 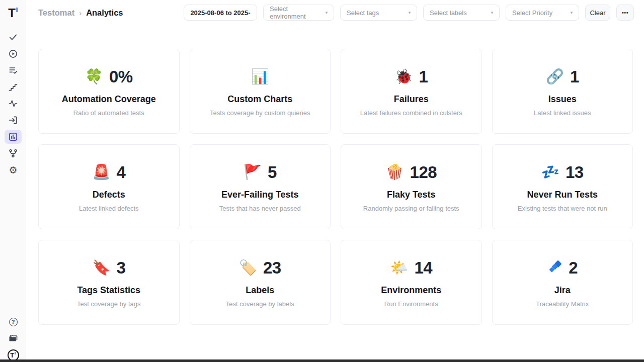 I want to click on card-title: Environments, so click(x=411, y=291).